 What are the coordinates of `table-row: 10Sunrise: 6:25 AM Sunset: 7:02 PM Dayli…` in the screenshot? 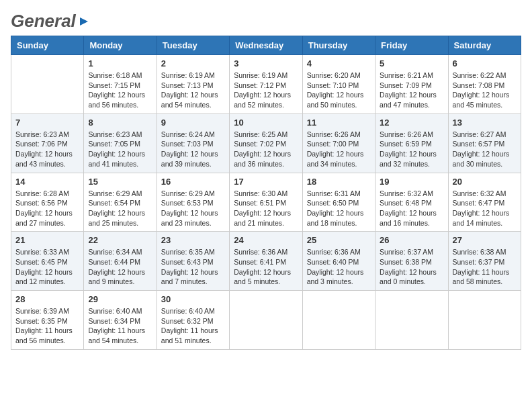 It's located at (266, 143).